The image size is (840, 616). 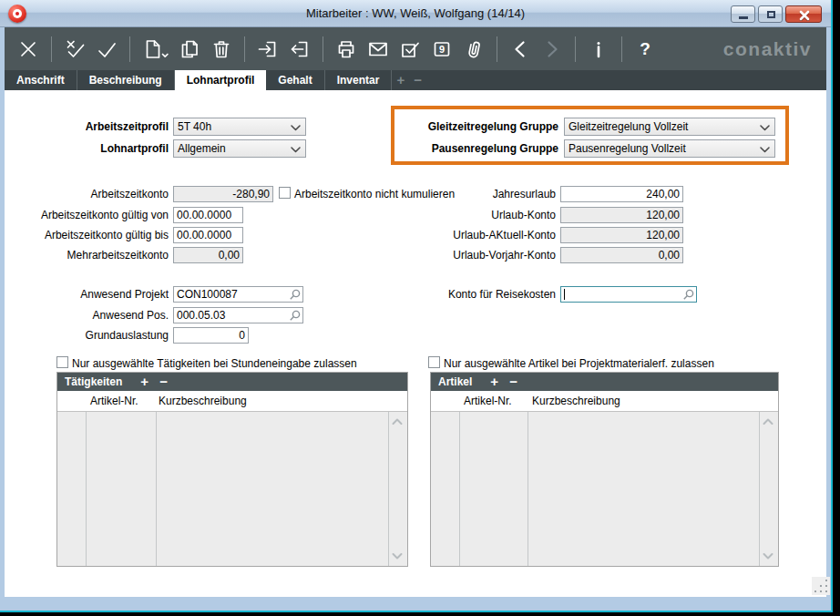 I want to click on mehrarbeitszeitkonto-label: Mehrarbeitszeitkonto, so click(x=93, y=255).